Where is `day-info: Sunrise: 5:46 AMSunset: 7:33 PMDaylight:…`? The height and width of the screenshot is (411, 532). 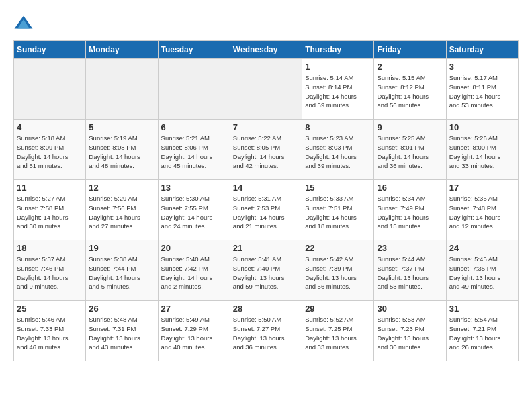
day-info: Sunrise: 5:46 AMSunset: 7:33 PMDaylight:… is located at coordinates (50, 333).